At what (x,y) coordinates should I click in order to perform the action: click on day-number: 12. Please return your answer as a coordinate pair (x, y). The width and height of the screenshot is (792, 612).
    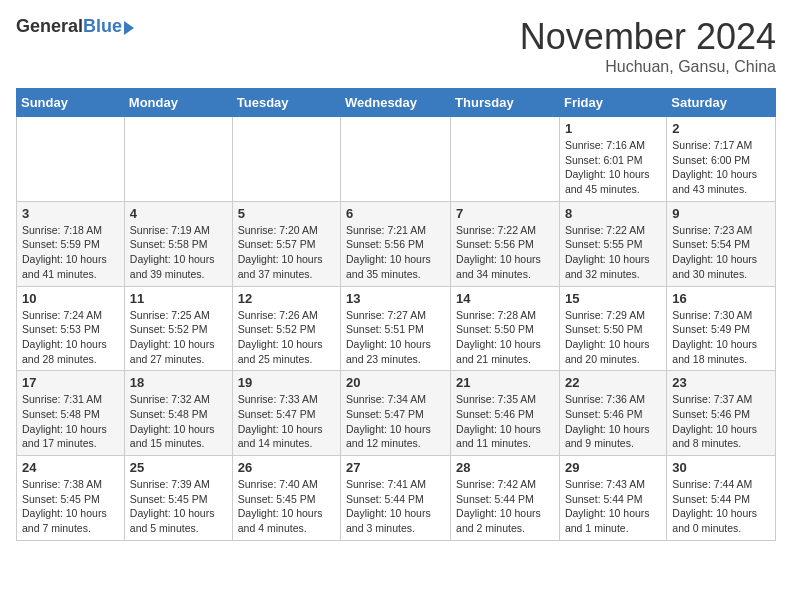
    Looking at the image, I should click on (286, 298).